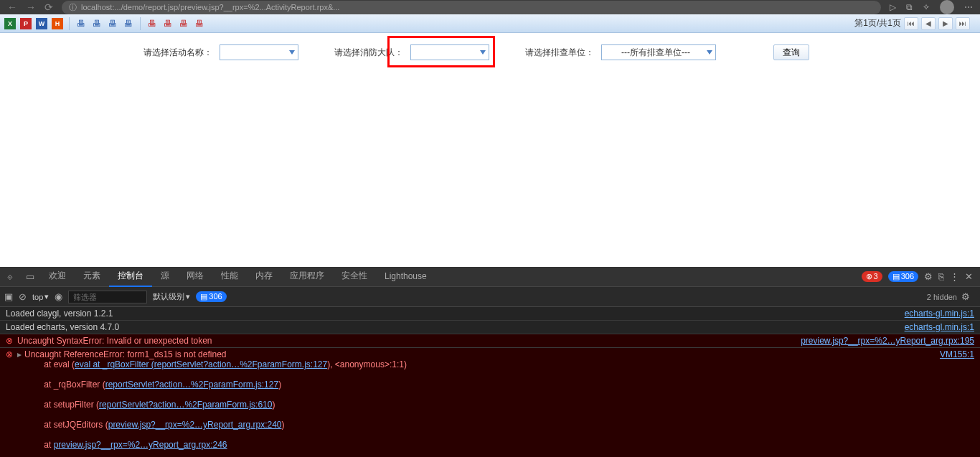  I want to click on pagination-text: 第1页/共1页, so click(878, 23).